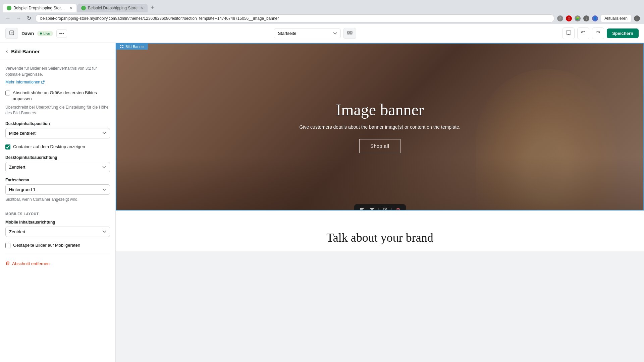 The height and width of the screenshot is (362, 644). Describe the element at coordinates (380, 207) in the screenshot. I see `floating-toolbar` at that location.